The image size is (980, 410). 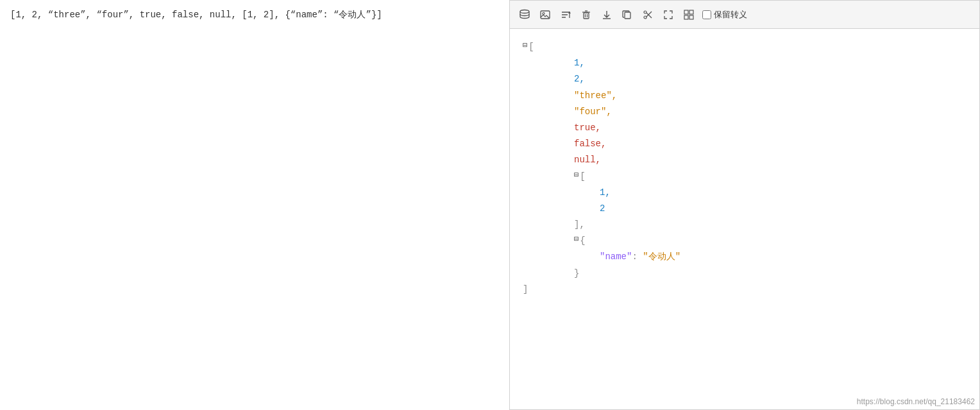 I want to click on sub-array-close: ],, so click(x=745, y=225).